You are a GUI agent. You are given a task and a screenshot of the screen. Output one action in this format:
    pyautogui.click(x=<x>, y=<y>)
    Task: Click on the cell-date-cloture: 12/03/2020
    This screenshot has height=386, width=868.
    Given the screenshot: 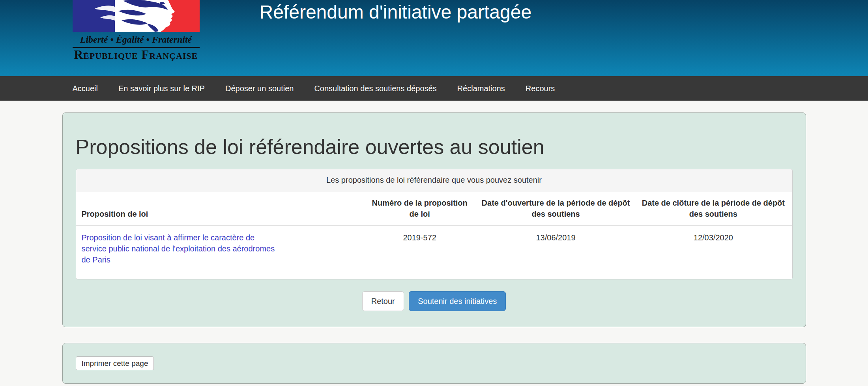 What is the action you would take?
    pyautogui.click(x=713, y=249)
    